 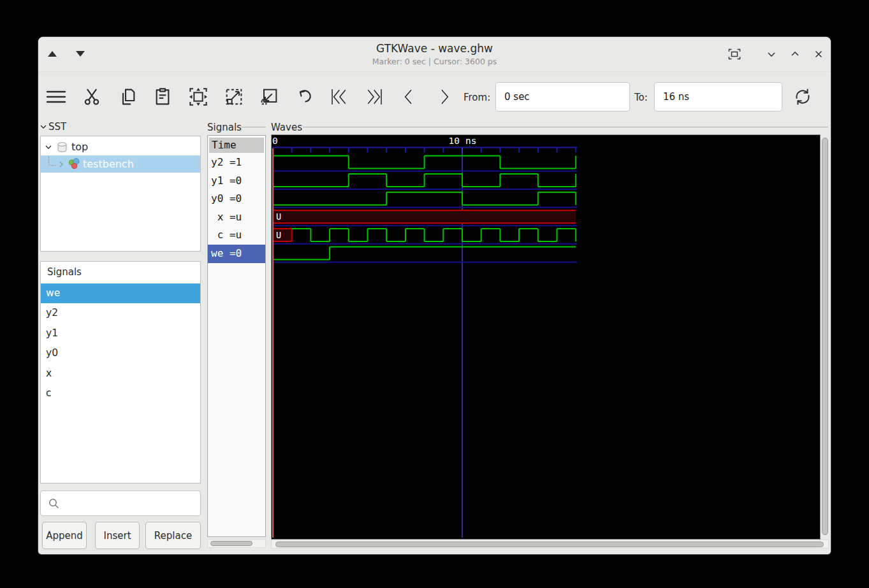 I want to click on zoom-fit-icon, so click(x=198, y=97).